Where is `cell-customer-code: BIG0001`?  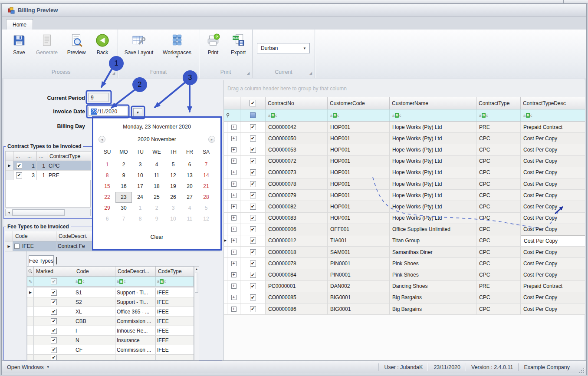
cell-customer-code: BIG0001 is located at coordinates (358, 309).